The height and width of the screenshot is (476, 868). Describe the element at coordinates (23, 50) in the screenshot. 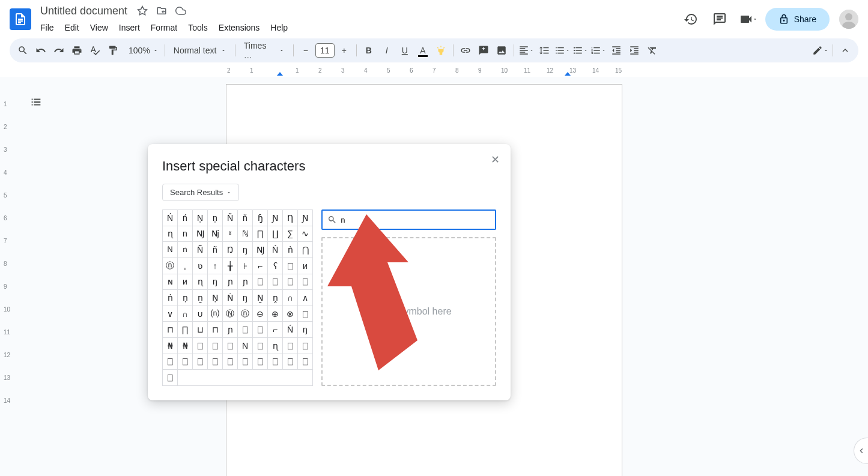

I see `search-menus-icon` at that location.